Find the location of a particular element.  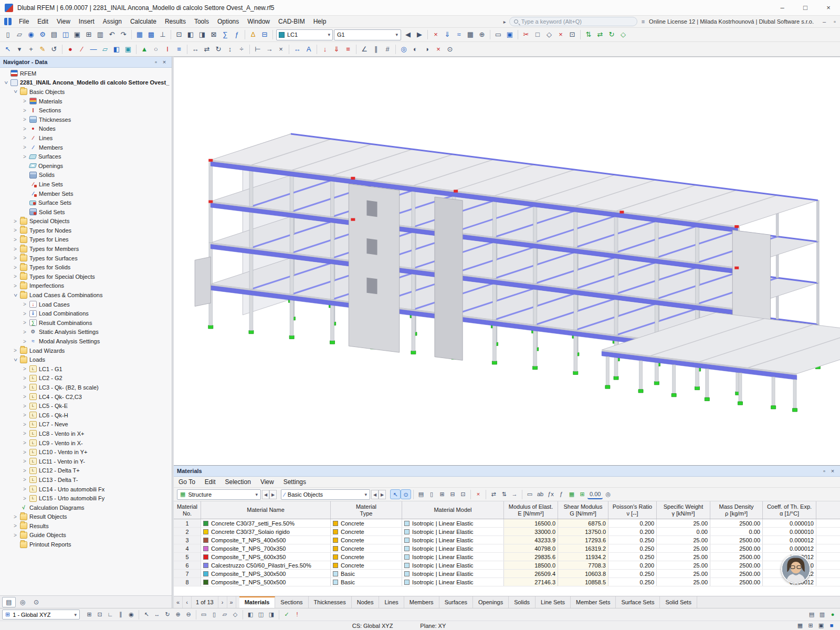

menu-edit: Edit is located at coordinates (43, 22).